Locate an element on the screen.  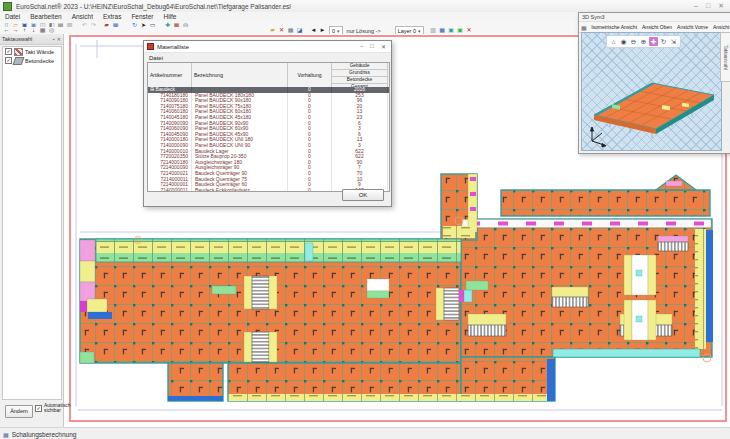
pin-icon: ▪ is located at coordinates (54, 39).